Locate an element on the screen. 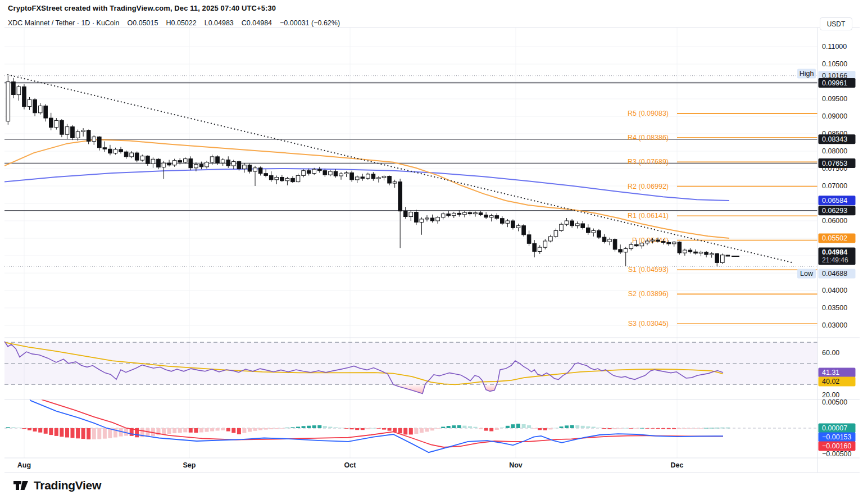 This screenshot has width=863, height=504. macd-pane is located at coordinates (411, 421).